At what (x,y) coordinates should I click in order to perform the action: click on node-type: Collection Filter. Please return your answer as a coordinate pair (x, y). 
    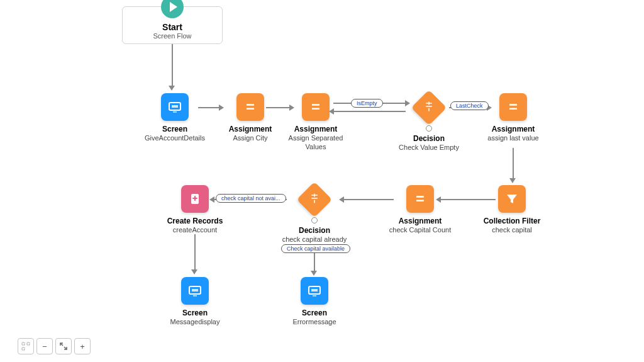
    Looking at the image, I should click on (512, 221).